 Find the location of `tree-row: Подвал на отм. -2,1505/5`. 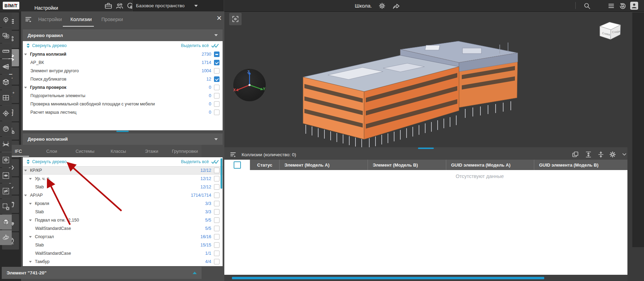

tree-row: Подвал на отм. -2,1505/5 is located at coordinates (123, 220).